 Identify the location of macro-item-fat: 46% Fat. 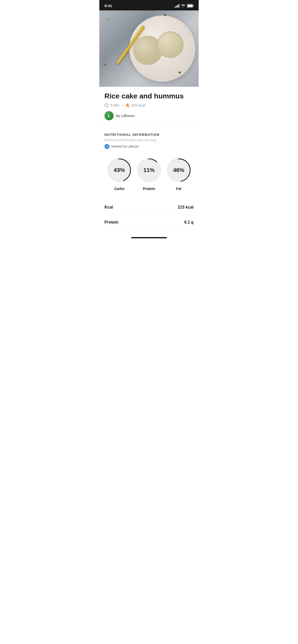
(179, 173).